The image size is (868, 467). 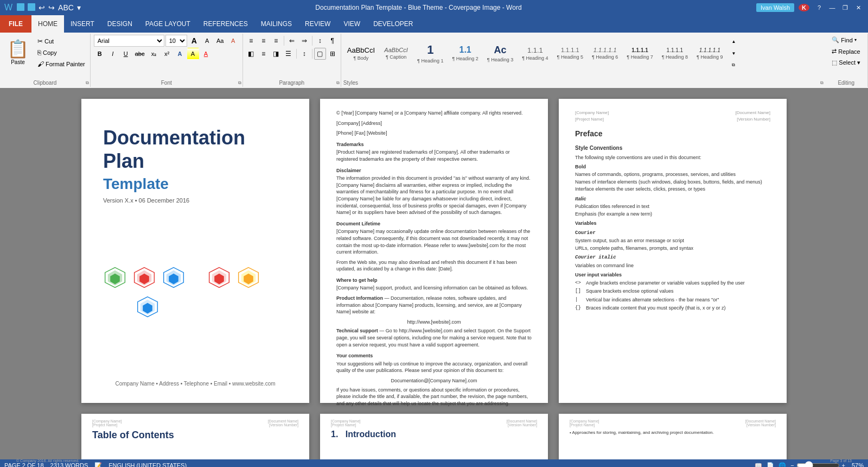 What do you see at coordinates (835, 40) in the screenshot?
I see `find-icon: 🔍` at bounding box center [835, 40].